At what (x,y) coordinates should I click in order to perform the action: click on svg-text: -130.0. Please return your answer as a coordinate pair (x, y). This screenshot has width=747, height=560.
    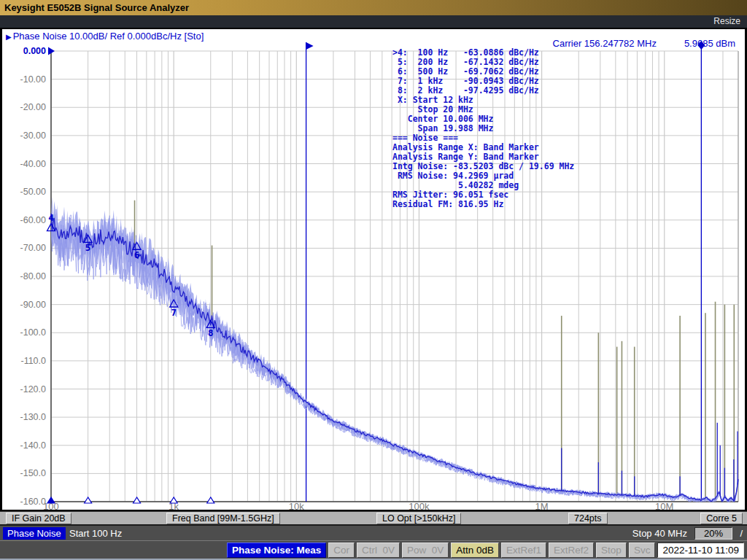
    Looking at the image, I should click on (34, 417).